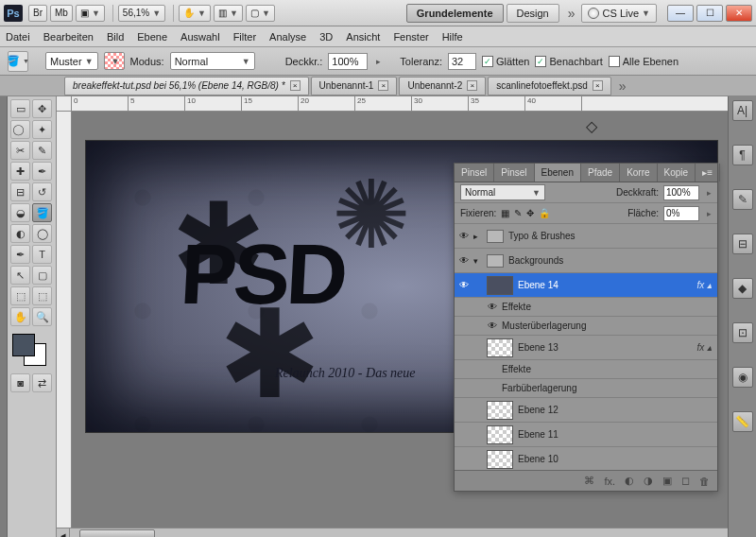 The width and height of the screenshot is (756, 537). What do you see at coordinates (505, 214) in the screenshot?
I see `lock-transparency-icon: ▦` at bounding box center [505, 214].